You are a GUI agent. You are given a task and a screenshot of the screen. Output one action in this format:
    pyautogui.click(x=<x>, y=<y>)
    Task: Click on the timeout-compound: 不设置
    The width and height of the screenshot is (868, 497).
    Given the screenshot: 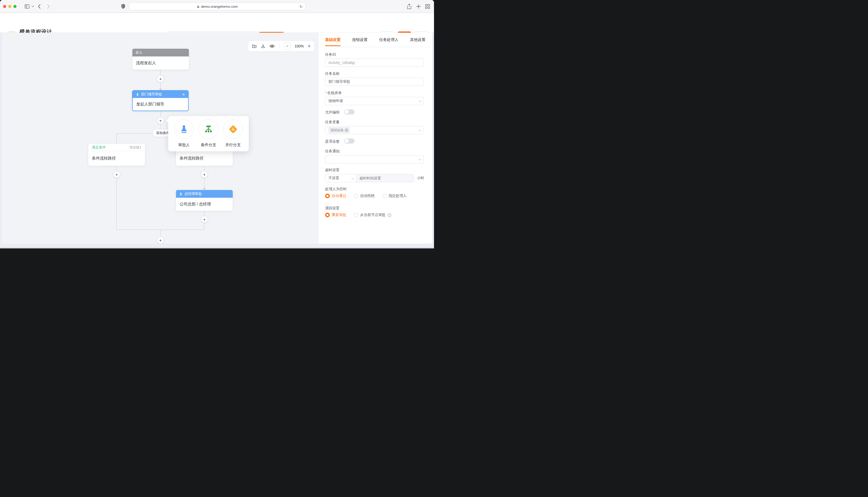 What is the action you would take?
    pyautogui.click(x=370, y=178)
    